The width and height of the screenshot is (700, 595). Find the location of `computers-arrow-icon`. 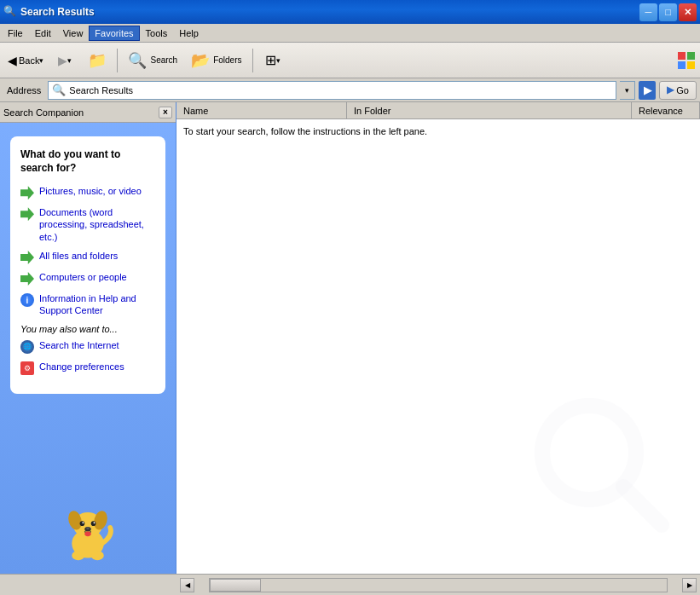

computers-arrow-icon is located at coordinates (27, 279).